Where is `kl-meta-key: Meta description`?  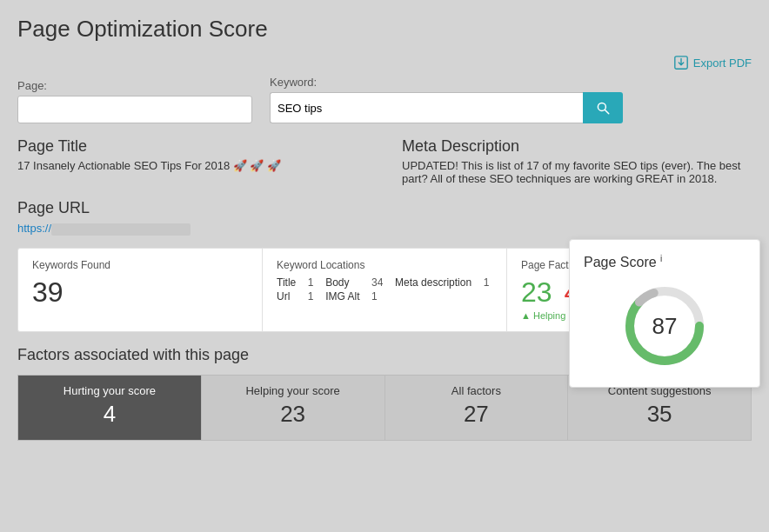 kl-meta-key: Meta description is located at coordinates (435, 283).